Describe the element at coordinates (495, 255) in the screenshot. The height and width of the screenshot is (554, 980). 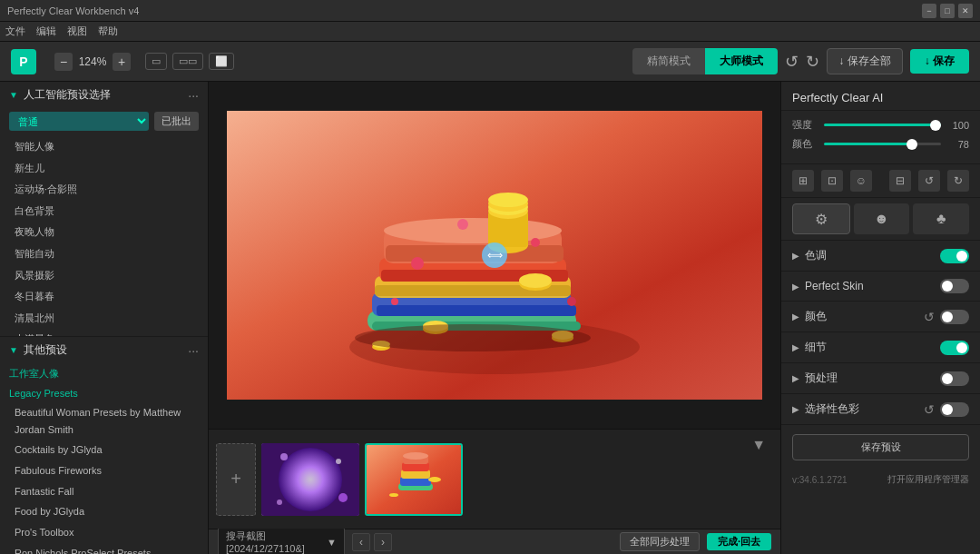
I see `split-handle: ⟺` at that location.